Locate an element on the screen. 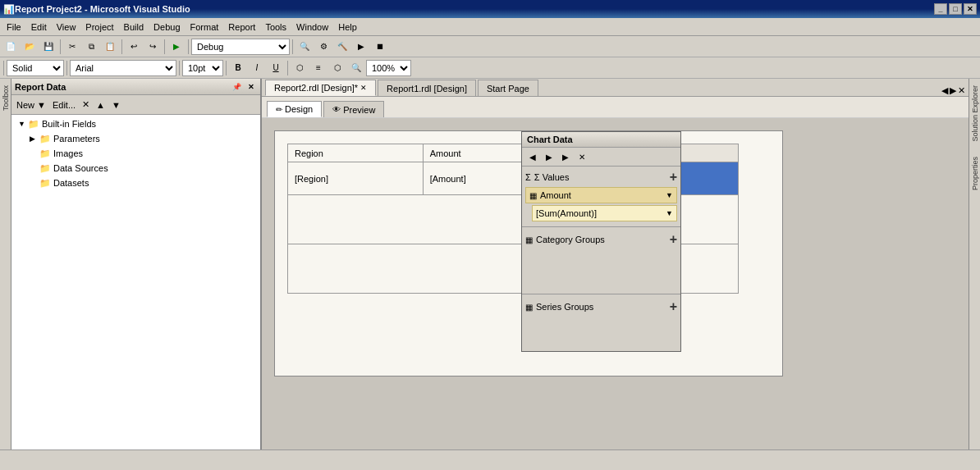 This screenshot has width=980, height=470. folder-icon-params: 📁 is located at coordinates (45, 139).